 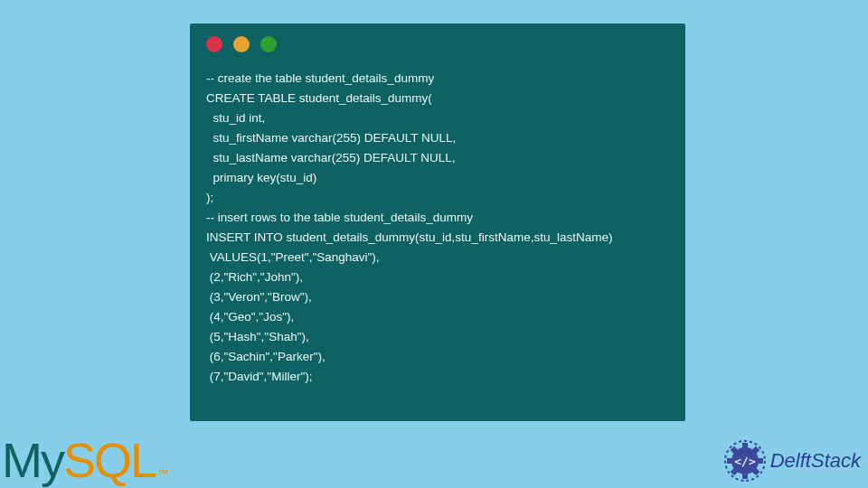 I want to click on window-controls, so click(x=438, y=44).